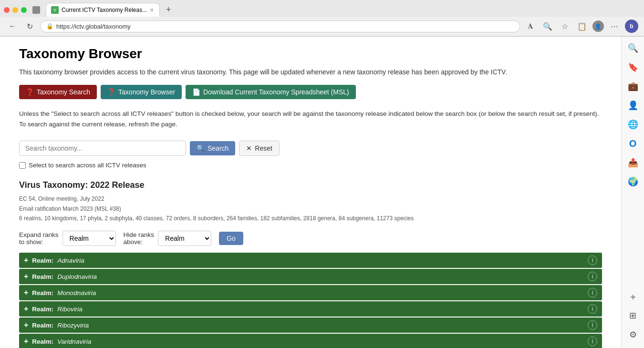  I want to click on question-icon-search: ❓, so click(30, 92).